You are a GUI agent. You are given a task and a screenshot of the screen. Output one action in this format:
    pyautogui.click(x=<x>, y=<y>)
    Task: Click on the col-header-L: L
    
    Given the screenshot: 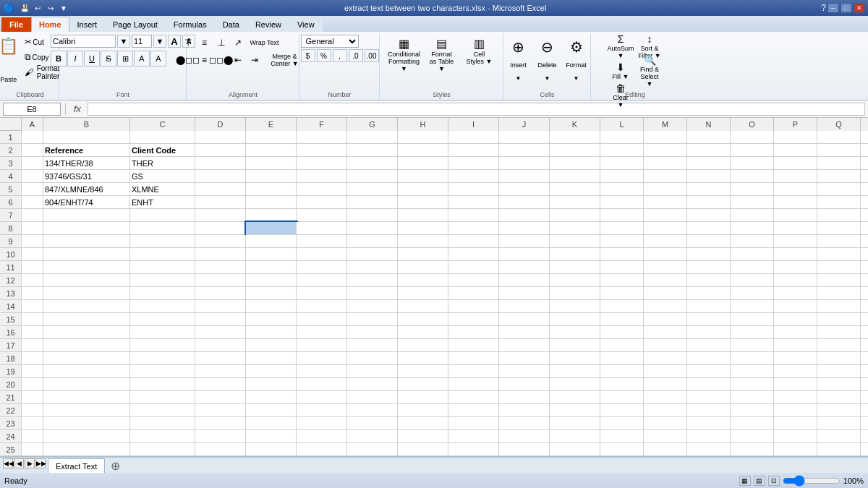 What is the action you would take?
    pyautogui.click(x=622, y=124)
    